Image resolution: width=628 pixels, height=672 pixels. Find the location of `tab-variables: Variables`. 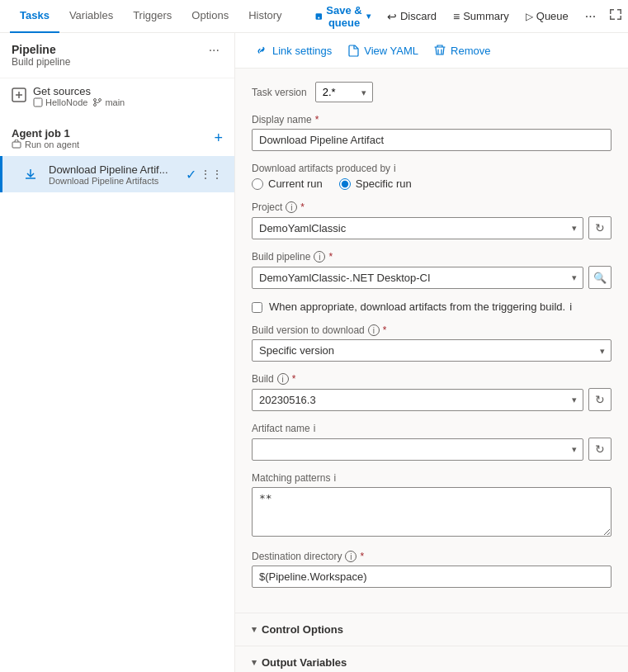

tab-variables: Variables is located at coordinates (91, 17).